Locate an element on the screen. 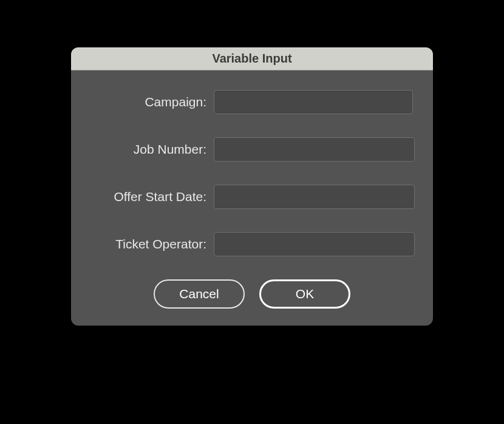 The height and width of the screenshot is (424, 504). ticket-operator-label: Ticket Operator: is located at coordinates (152, 244).